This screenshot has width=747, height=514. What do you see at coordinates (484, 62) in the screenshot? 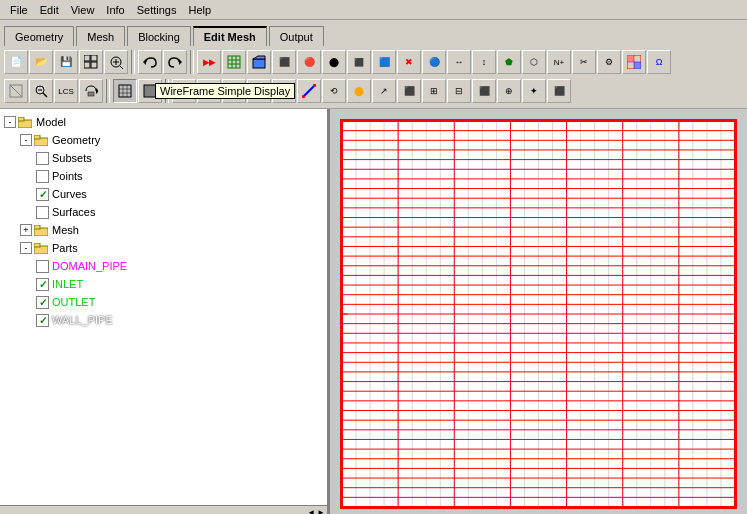
I see `tb-btn-14: ↕` at bounding box center [484, 62].